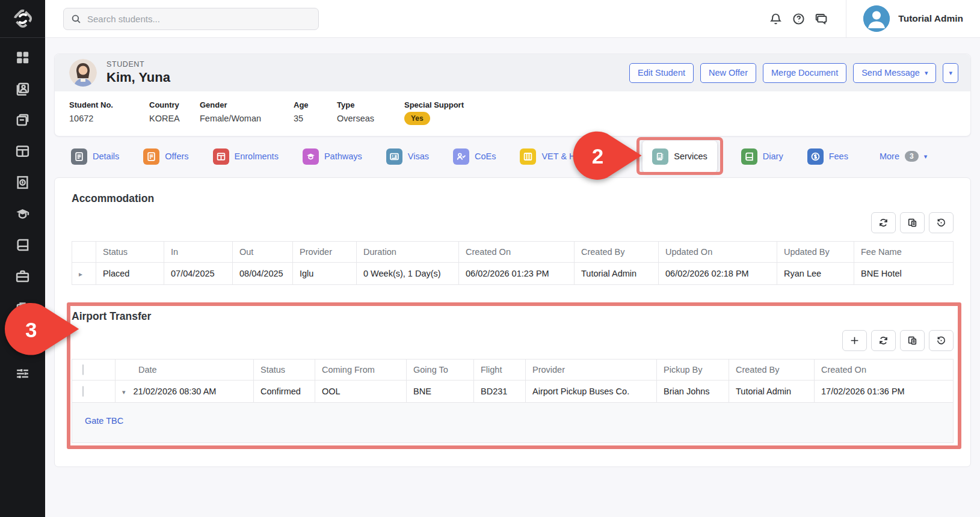 This screenshot has height=517, width=980. Describe the element at coordinates (23, 89) in the screenshot. I see `student-card-icon` at that location.